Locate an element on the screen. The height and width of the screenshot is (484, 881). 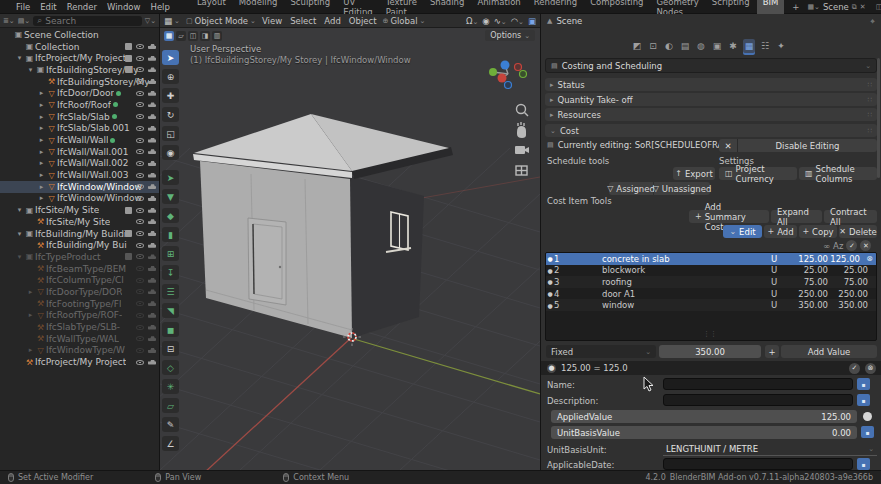
properties-tab-view-layer: ◐ is located at coordinates (669, 46).